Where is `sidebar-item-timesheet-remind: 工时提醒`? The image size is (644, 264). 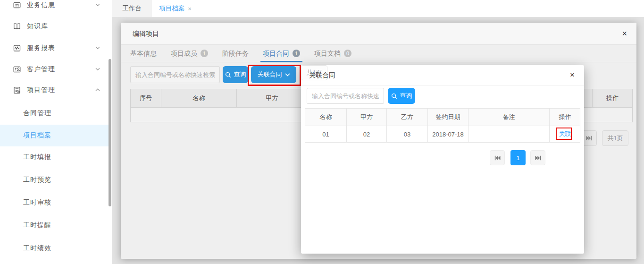 sidebar-item-timesheet-remind: 工时提醒 is located at coordinates (55, 225).